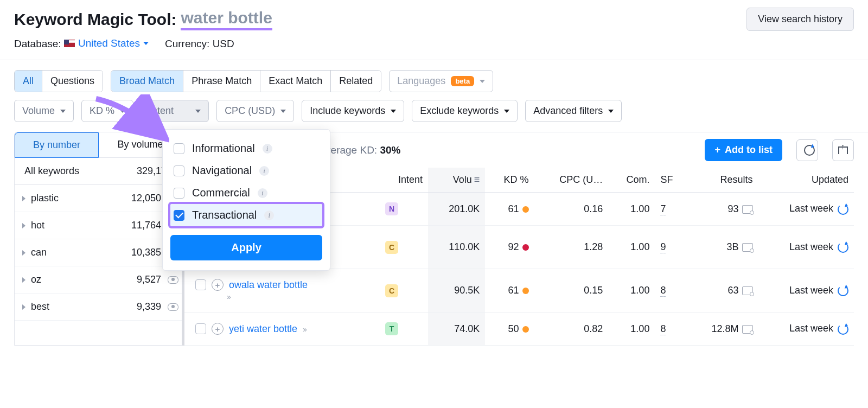  Describe the element at coordinates (59, 81) in the screenshot. I see `tabs-primary: All Questions` at that location.